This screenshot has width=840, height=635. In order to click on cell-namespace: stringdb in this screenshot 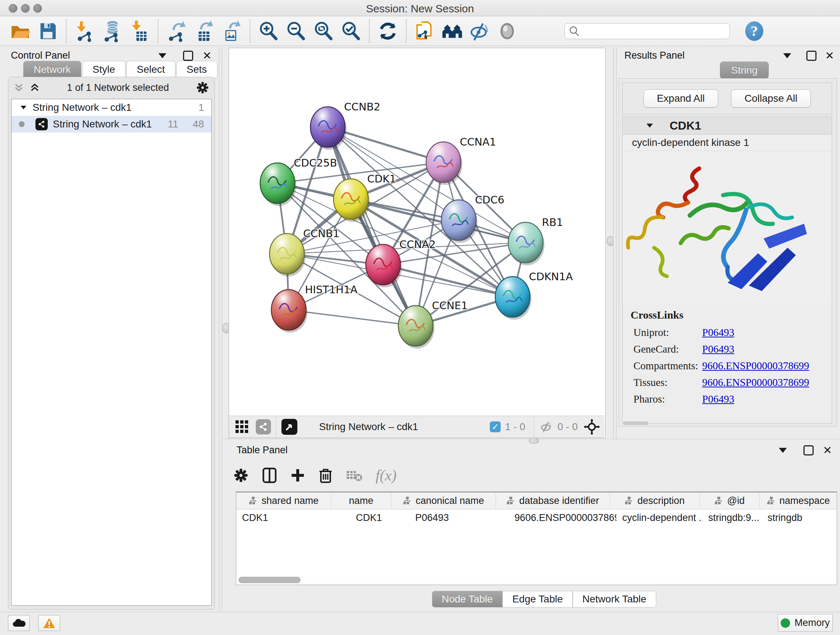, I will do `click(799, 518)`.